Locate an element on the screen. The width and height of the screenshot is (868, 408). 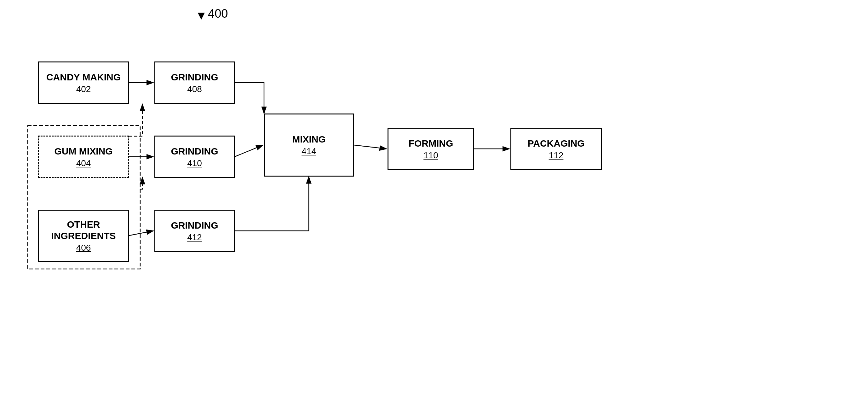
other-ingredients-box: OTHER INGREDIENTS 406 is located at coordinates (84, 236).